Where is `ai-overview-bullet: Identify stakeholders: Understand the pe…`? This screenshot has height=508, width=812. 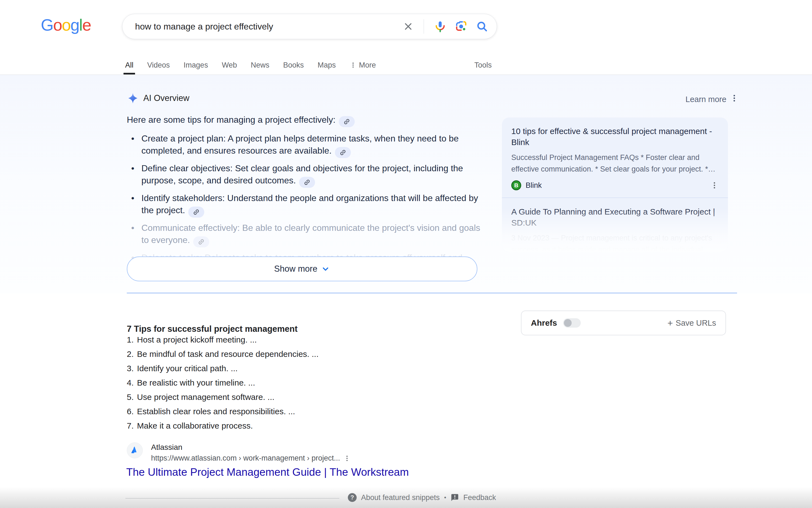
ai-overview-bullet: Identify stakeholders: Understand the pe… is located at coordinates (305, 204).